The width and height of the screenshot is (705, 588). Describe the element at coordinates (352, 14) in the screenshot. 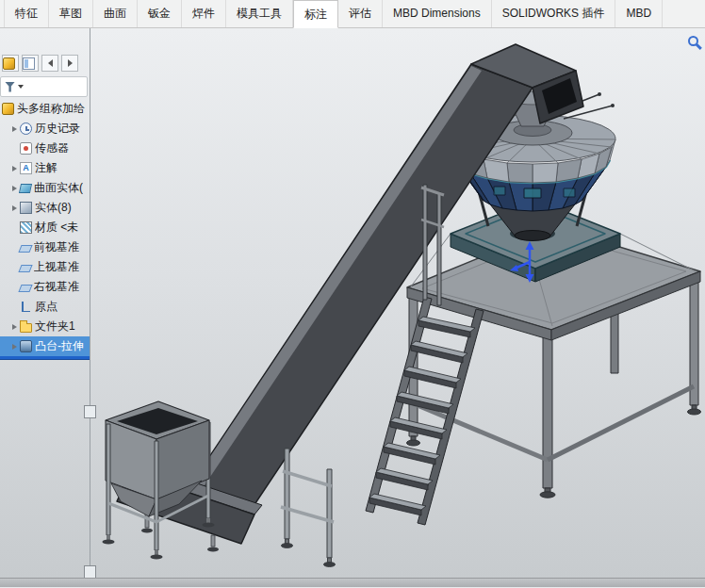

I see `ribbon-tab-bar: 特征 草图 曲面 钣金 焊件 模具工具 标注 评估 MBD Dimensions…` at that location.